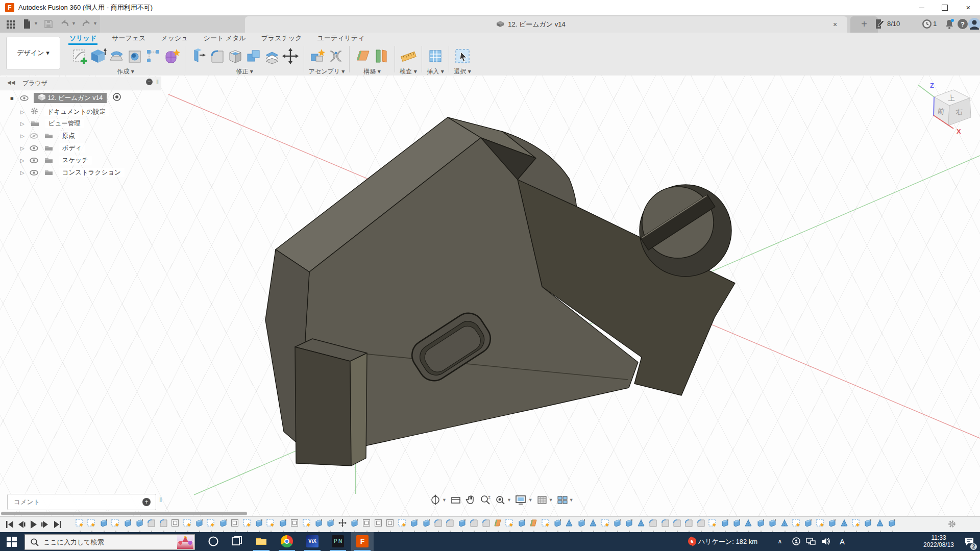  Describe the element at coordinates (969, 542) in the screenshot. I see `action-center-icon: 2` at that location.